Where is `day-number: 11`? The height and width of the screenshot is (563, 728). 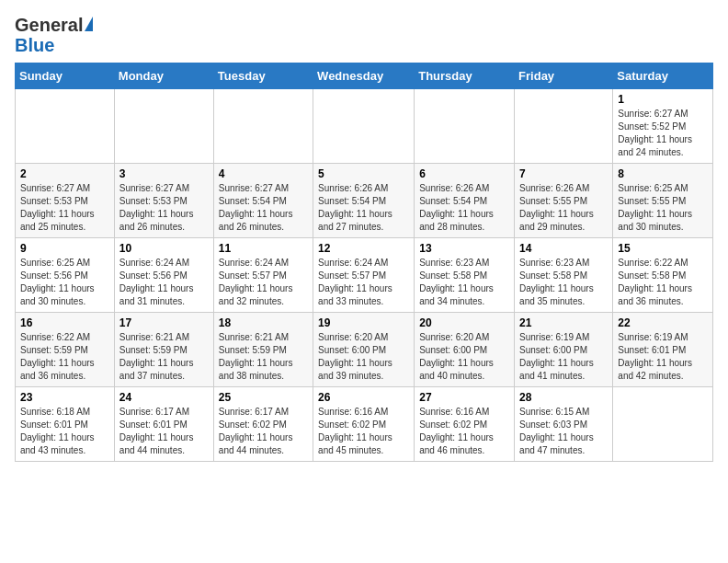
day-number: 11 is located at coordinates (263, 248).